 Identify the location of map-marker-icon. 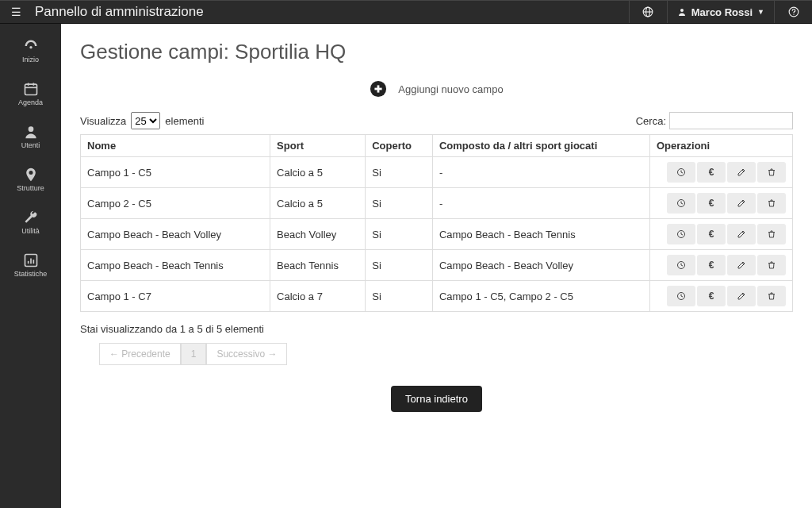
(30, 175).